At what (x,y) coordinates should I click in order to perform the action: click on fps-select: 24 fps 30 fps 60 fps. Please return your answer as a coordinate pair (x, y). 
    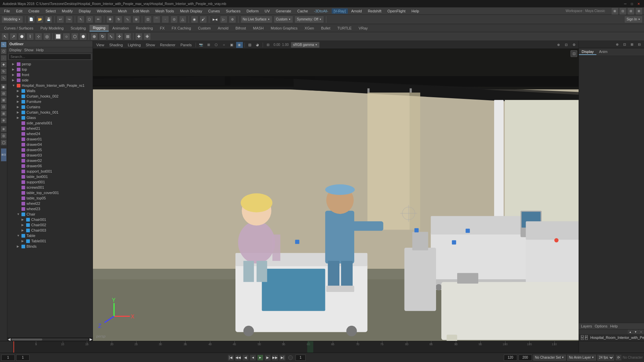
    Looking at the image, I should click on (606, 358).